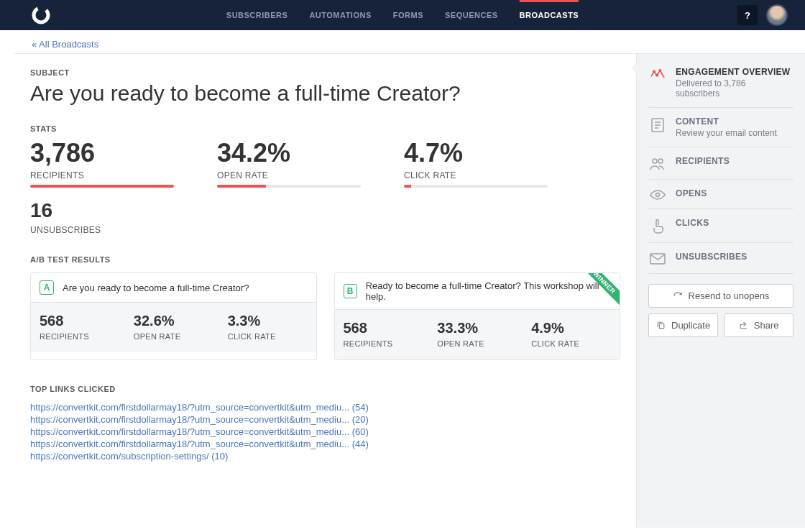 This screenshot has height=532, width=805. What do you see at coordinates (408, 15) in the screenshot?
I see `nav-forms: FORMS` at bounding box center [408, 15].